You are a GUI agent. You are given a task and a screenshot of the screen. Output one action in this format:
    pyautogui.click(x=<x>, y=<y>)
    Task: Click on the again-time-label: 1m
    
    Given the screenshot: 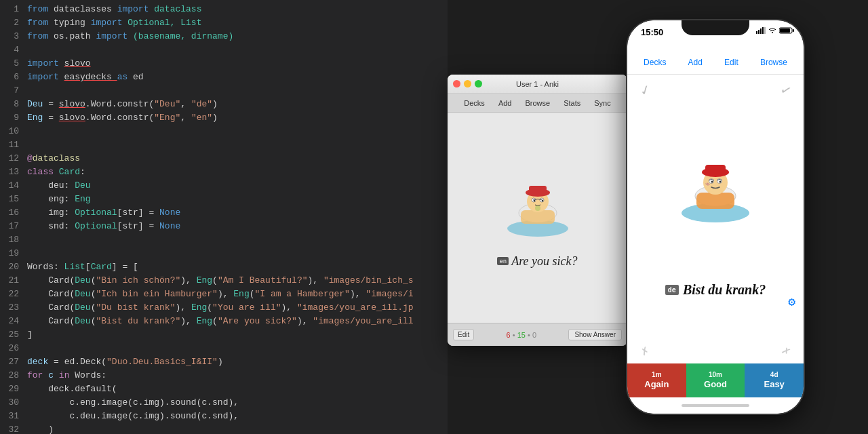 What is the action you would take?
    pyautogui.click(x=656, y=375)
    